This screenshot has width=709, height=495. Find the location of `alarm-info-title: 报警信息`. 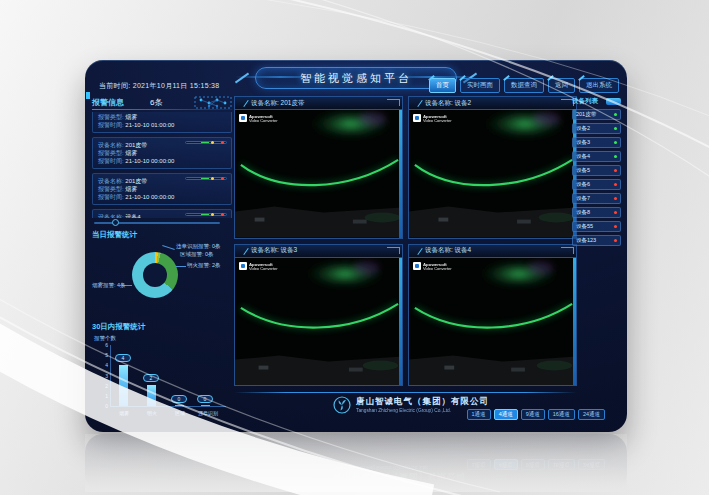

alarm-info-title: 报警信息 is located at coordinates (108, 102).